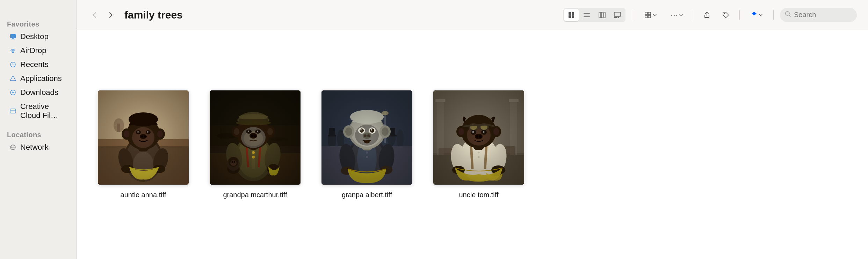  What do you see at coordinates (757, 15) in the screenshot?
I see `dropbox-button` at bounding box center [757, 15].